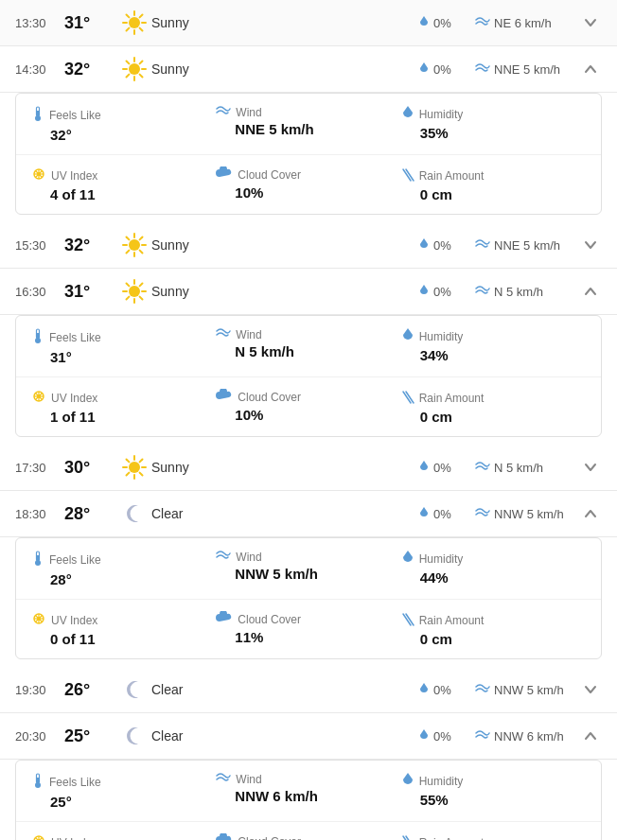 This screenshot has height=840, width=617. What do you see at coordinates (91, 515) in the screenshot?
I see `row-temp: 28°` at bounding box center [91, 515].